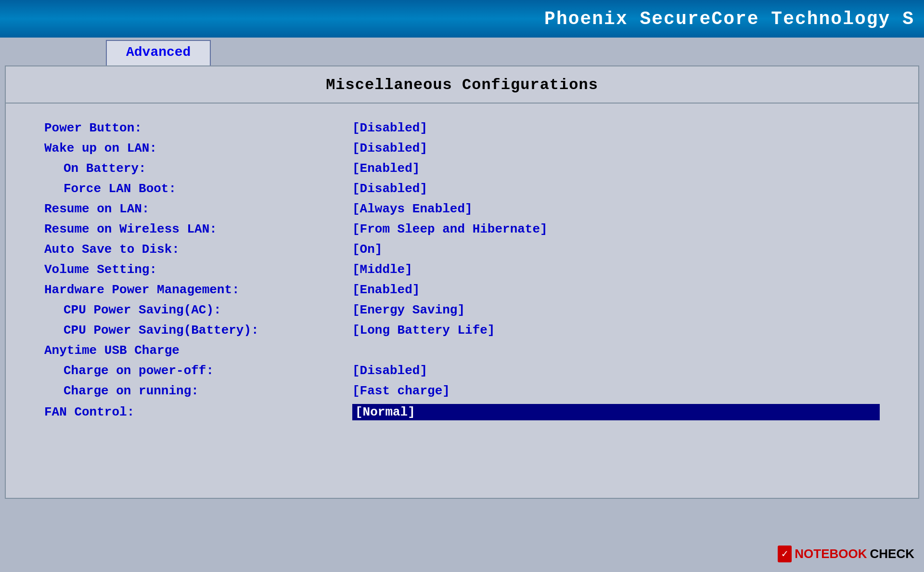 The image size is (924, 572). What do you see at coordinates (462, 412) in the screenshot?
I see `table-row: FAN Control: [Normal]` at bounding box center [462, 412].